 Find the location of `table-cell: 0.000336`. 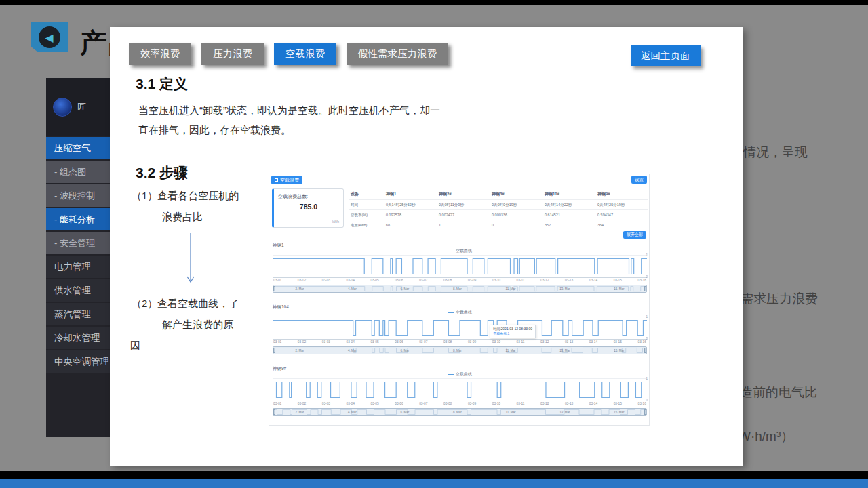

table-cell: 0.000336 is located at coordinates (517, 215).